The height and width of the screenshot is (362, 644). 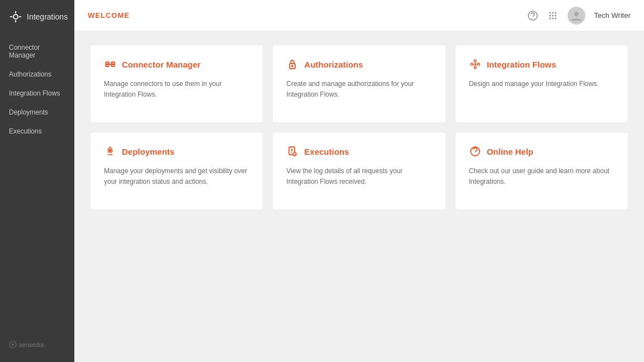 What do you see at coordinates (108, 16) in the screenshot?
I see `page-title: WELCOME` at bounding box center [108, 16].